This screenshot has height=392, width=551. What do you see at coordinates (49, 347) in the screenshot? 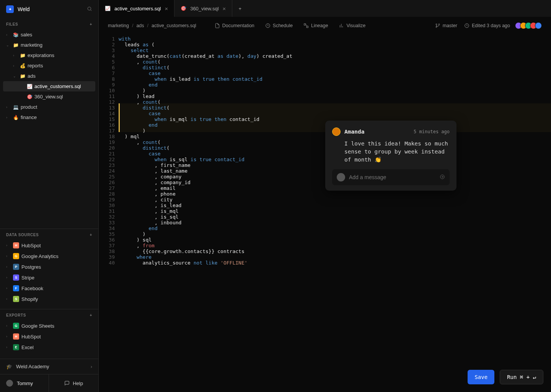
I see `export-item: ›EExcel` at bounding box center [49, 347].